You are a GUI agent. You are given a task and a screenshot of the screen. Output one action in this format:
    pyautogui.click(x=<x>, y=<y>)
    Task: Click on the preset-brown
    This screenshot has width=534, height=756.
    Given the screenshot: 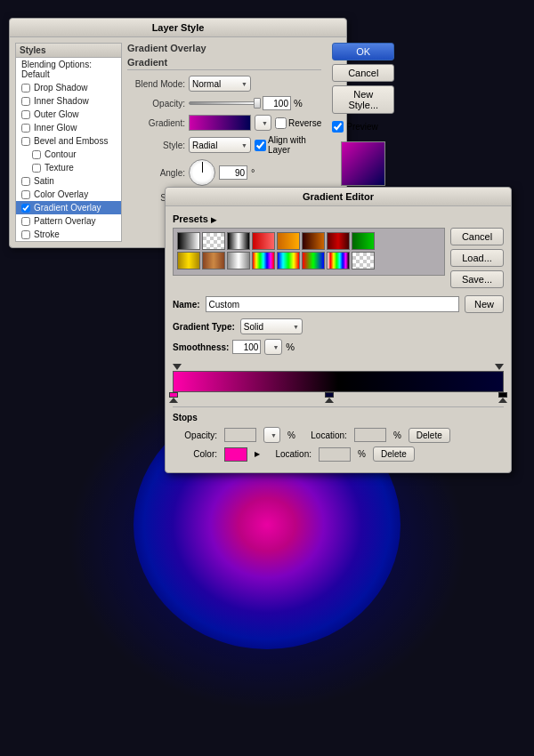 What is the action you would take?
    pyautogui.click(x=313, y=241)
    